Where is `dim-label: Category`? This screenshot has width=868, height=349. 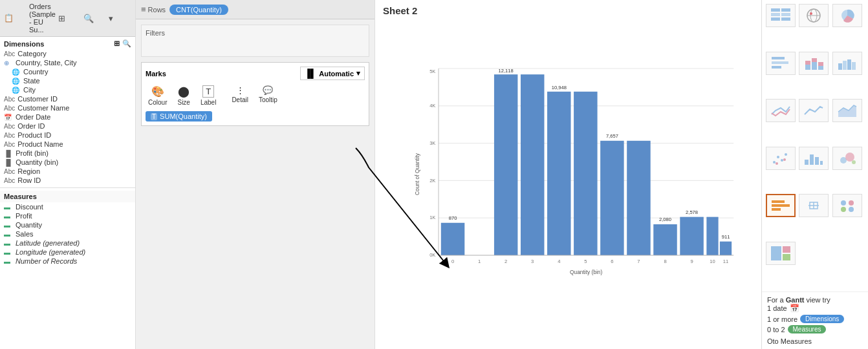
dim-label: Category is located at coordinates (32, 54).